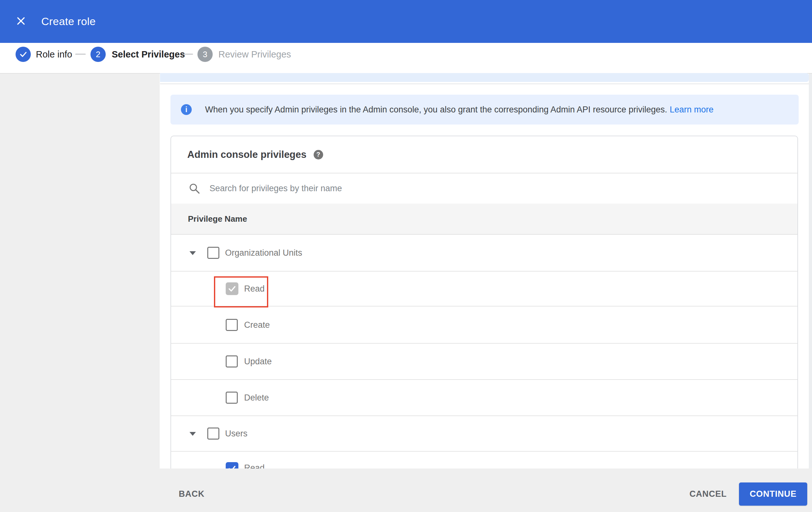 The width and height of the screenshot is (812, 512). Describe the element at coordinates (406, 490) in the screenshot. I see `footer-bar: BACK CANCEL CONTINUE` at that location.